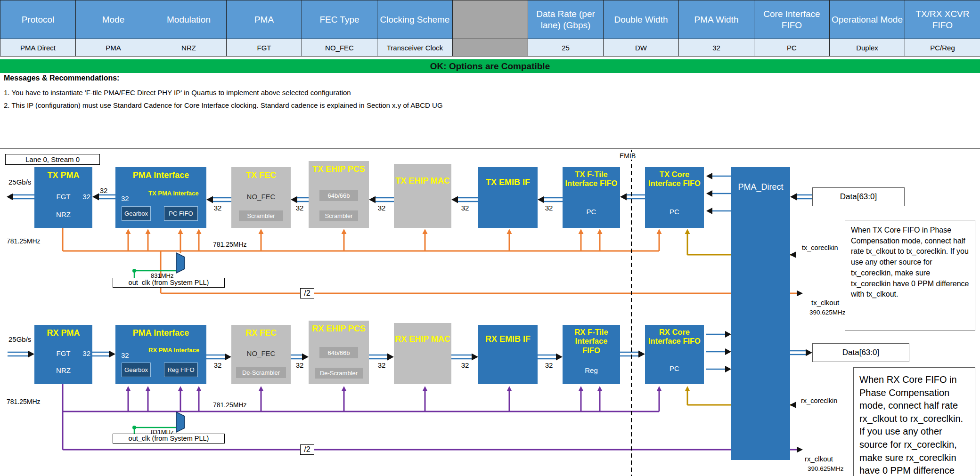  Describe the element at coordinates (675, 212) in the screenshot. I see `tx-core-fifo-mode: PC` at that location.